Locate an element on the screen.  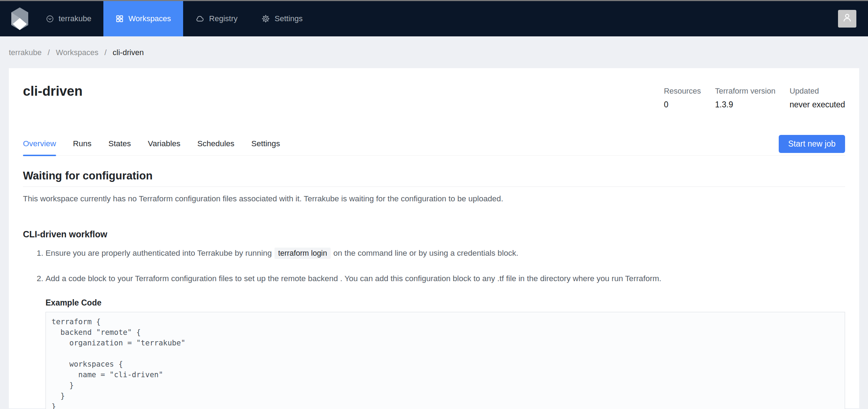
nav-item-workspaces: Workspaces is located at coordinates (143, 19).